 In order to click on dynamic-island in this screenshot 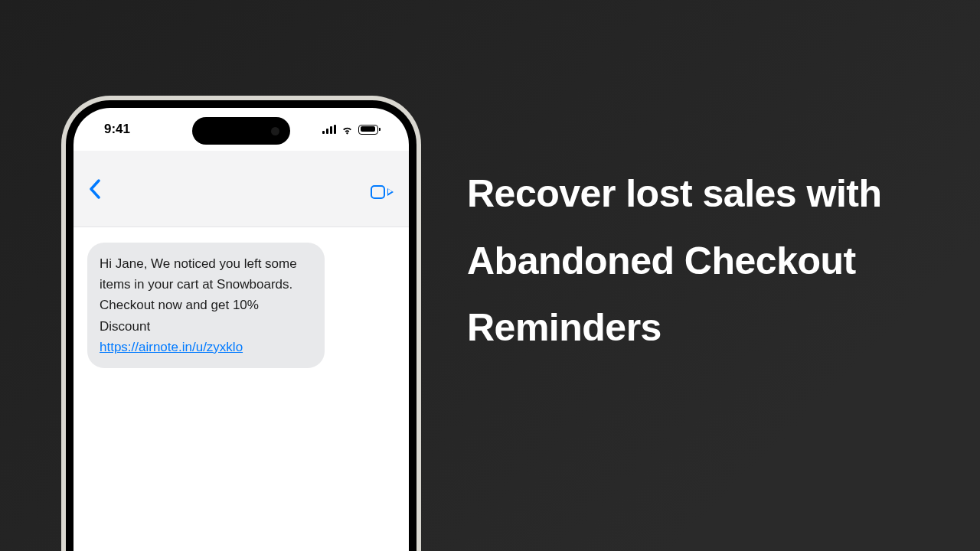, I will do `click(241, 131)`.